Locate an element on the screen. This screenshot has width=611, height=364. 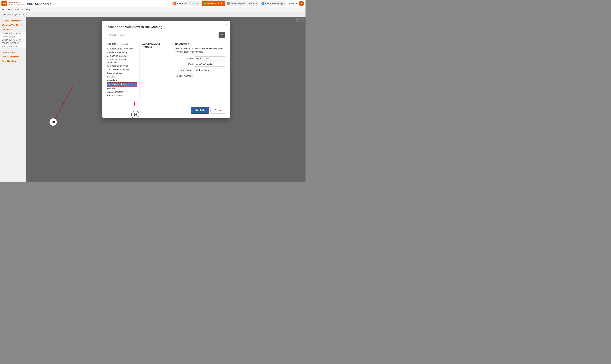
app-title: DEEP LEARNING is located at coordinates (38, 3).